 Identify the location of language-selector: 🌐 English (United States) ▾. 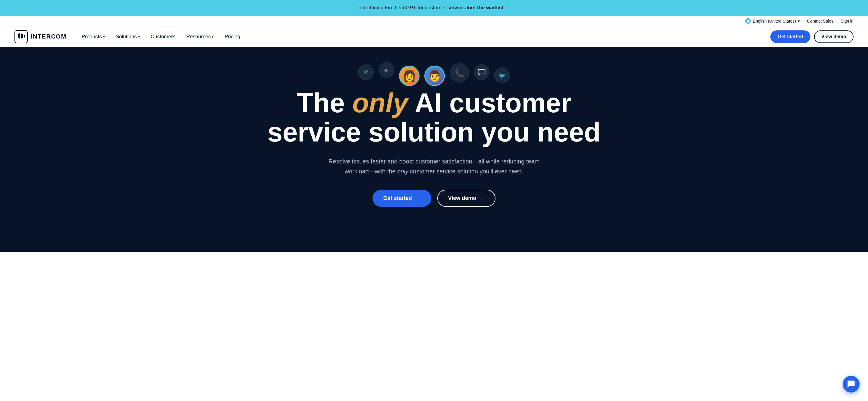
(772, 21).